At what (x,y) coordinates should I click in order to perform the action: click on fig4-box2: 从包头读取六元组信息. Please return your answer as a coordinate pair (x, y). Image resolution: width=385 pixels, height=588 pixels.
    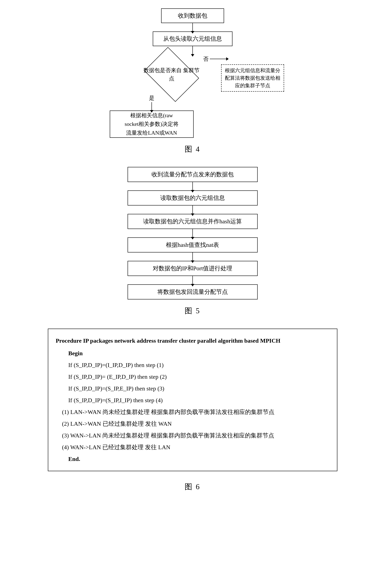
    Looking at the image, I should click on (193, 39).